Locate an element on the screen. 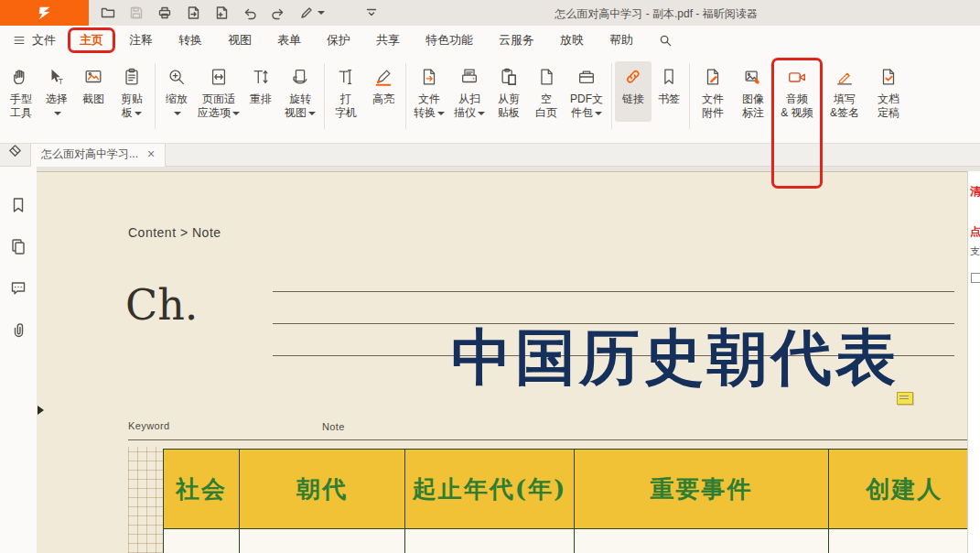  panel-expand-arrow-icon is located at coordinates (40, 410).